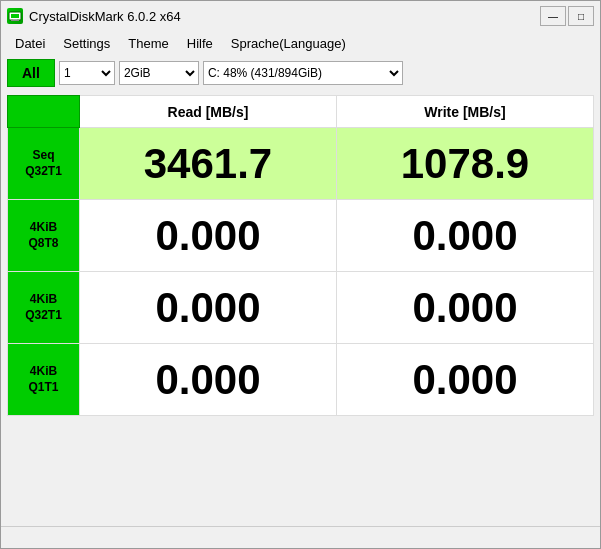  What do you see at coordinates (200, 44) in the screenshot?
I see `menu-hilfe: Hilfe` at bounding box center [200, 44].